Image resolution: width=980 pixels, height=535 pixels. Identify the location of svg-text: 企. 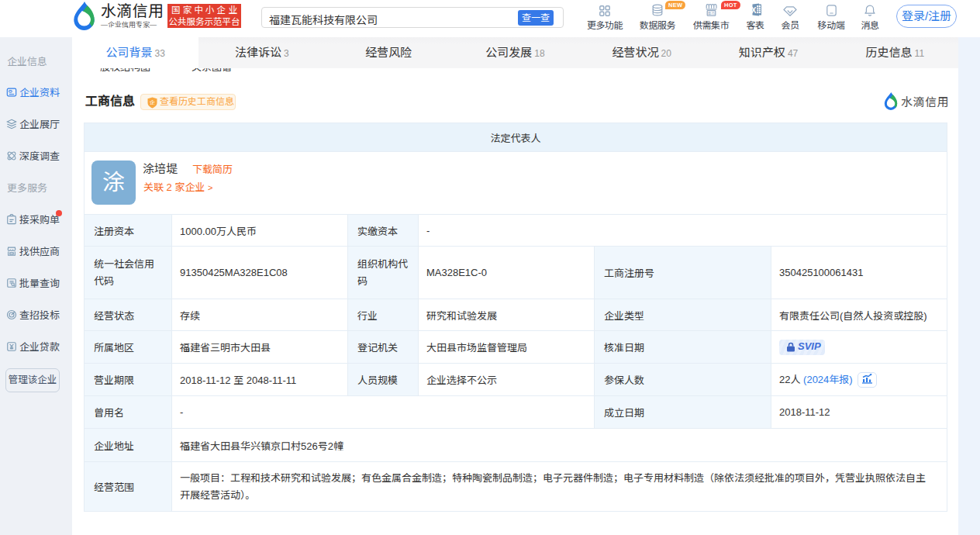
(152, 102).